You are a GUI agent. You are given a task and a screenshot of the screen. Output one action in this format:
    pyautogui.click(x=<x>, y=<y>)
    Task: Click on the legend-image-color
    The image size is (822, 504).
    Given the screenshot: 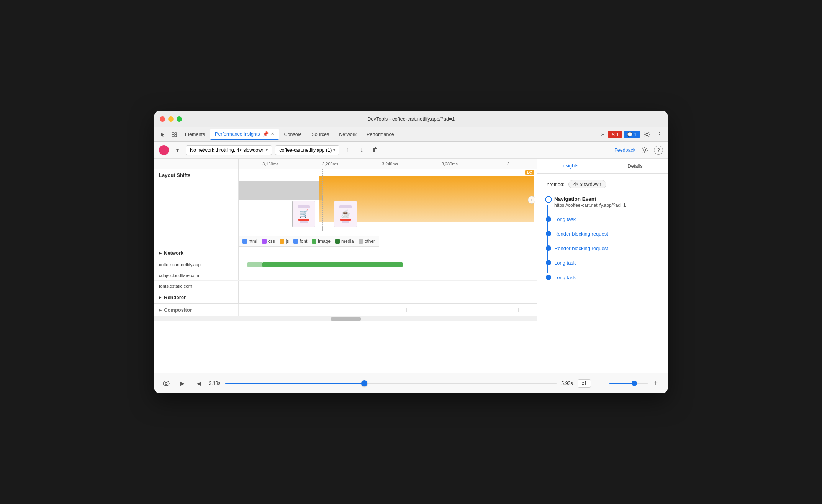 What is the action you would take?
    pyautogui.click(x=314, y=241)
    